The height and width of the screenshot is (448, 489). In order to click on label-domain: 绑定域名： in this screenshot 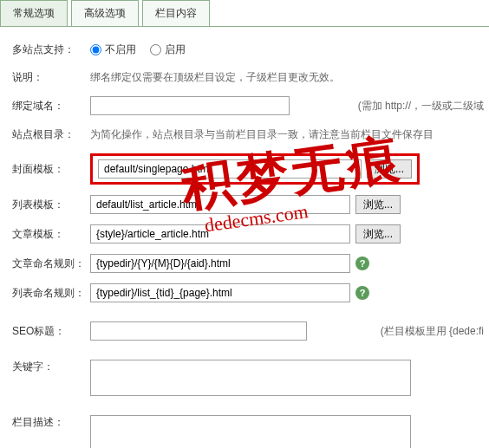, I will do `click(51, 106)`.